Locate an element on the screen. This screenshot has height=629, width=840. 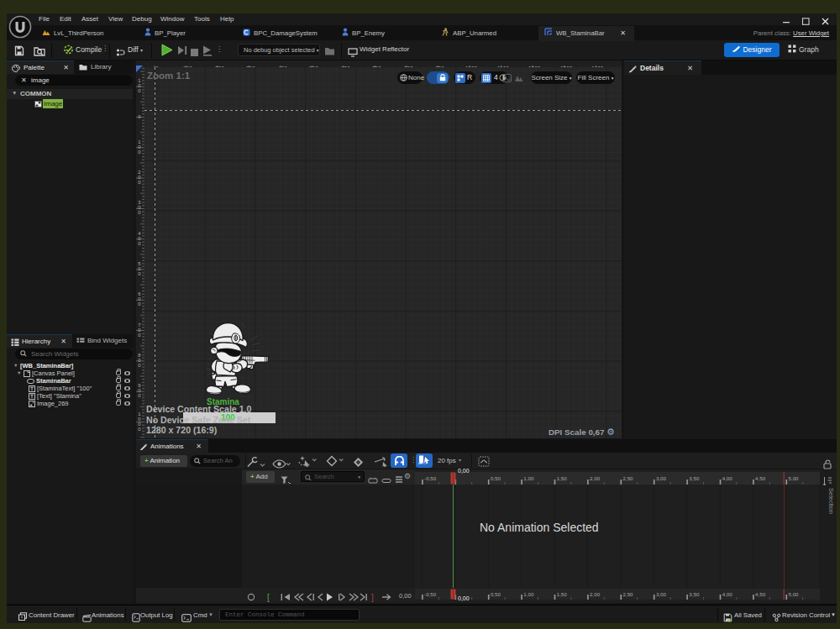
svg-text: 1300 is located at coordinates (566, 66).